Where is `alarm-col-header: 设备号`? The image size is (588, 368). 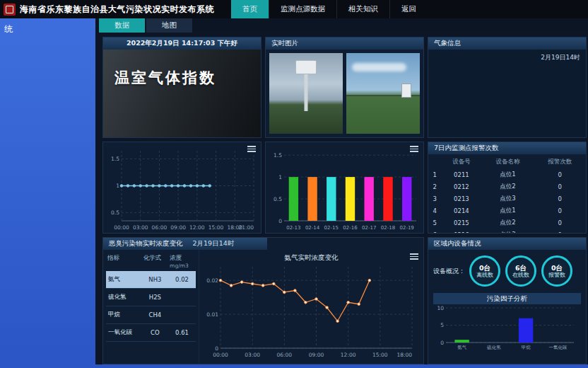
alarm-col-header: 设备号 is located at coordinates (461, 162).